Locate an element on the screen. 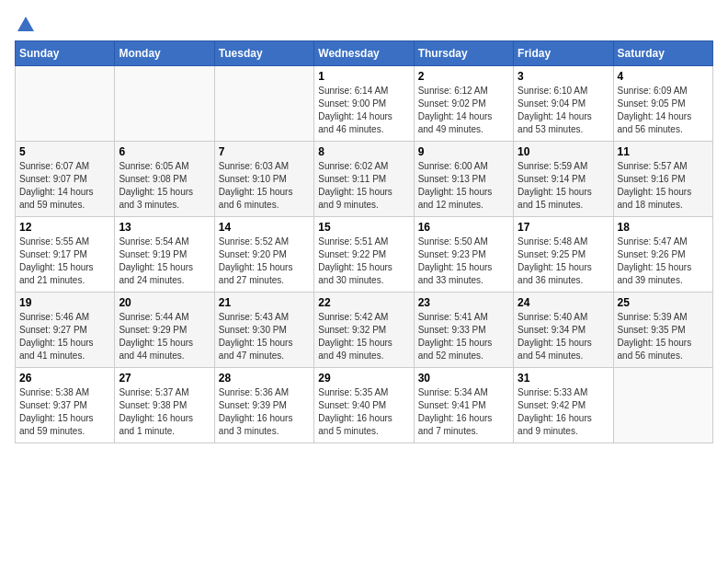 Image resolution: width=728 pixels, height=563 pixels. day-number: 29 is located at coordinates (364, 378).